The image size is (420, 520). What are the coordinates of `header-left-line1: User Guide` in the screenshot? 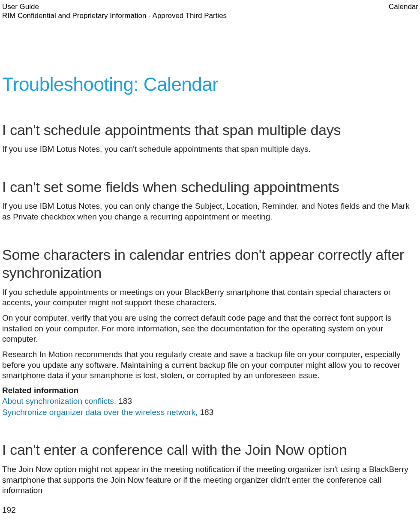 It's located at (21, 7).